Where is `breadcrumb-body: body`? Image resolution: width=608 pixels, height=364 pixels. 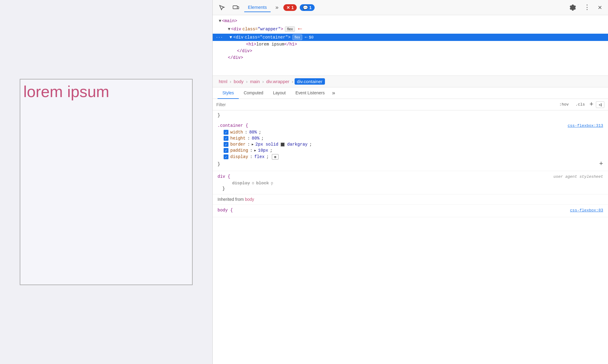 breadcrumb-body: body is located at coordinates (238, 81).